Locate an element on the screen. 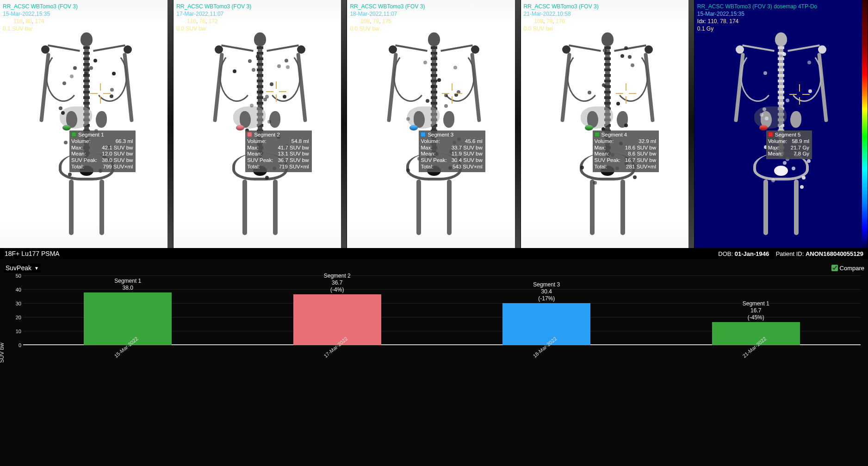 Image resolution: width=868 pixels, height=466 pixels. segment-info-box: Segment 2Volume:54.8 mlMax:41.7 SUV bwMe… is located at coordinates (279, 151).